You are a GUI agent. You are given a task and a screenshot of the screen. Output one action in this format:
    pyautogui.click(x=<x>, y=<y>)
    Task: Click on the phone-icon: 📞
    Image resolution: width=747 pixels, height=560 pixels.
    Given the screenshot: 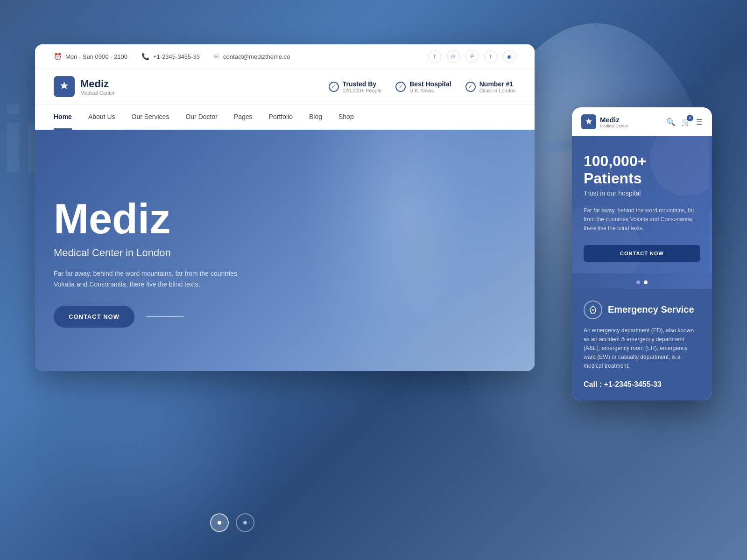 What is the action you would take?
    pyautogui.click(x=146, y=56)
    